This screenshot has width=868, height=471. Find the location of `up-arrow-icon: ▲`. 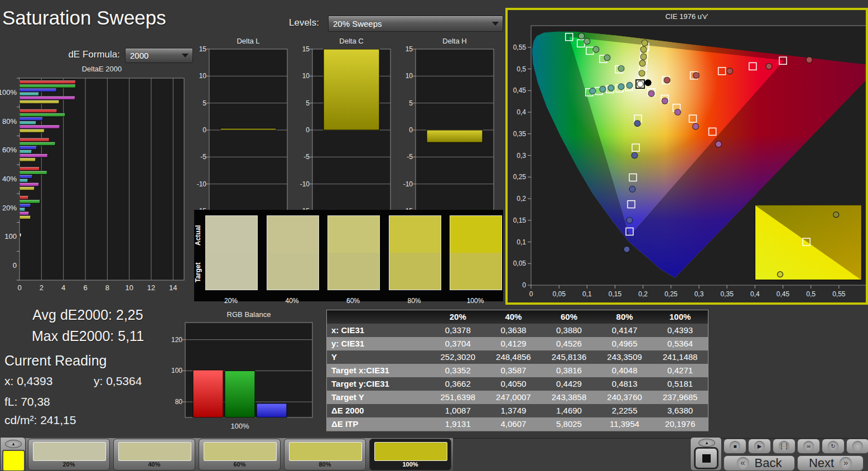

up-arrow-icon: ▲ is located at coordinates (13, 444).